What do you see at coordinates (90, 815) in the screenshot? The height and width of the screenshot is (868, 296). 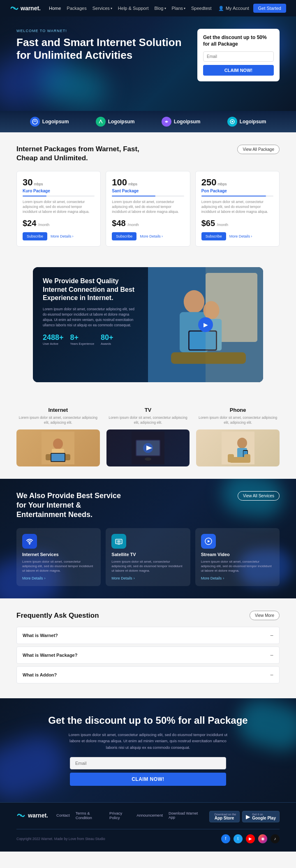 I see `footer-link-terms: Terms & Condition` at bounding box center [90, 815].